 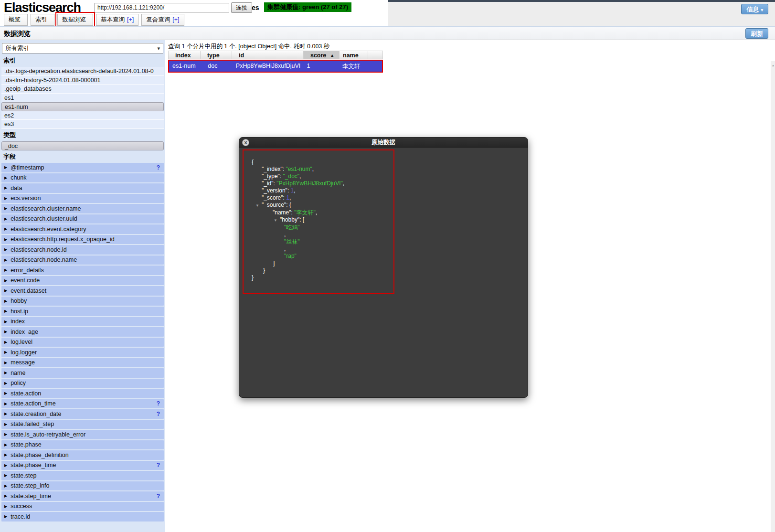 What do you see at coordinates (245, 142) in the screenshot?
I see `close-icon: X` at bounding box center [245, 142].